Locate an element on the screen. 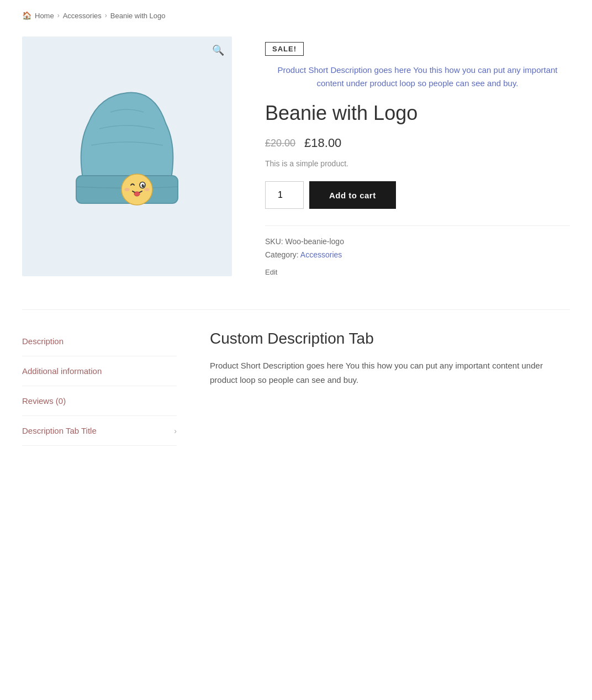  breadcrumb-sep-1: › is located at coordinates (59, 15).